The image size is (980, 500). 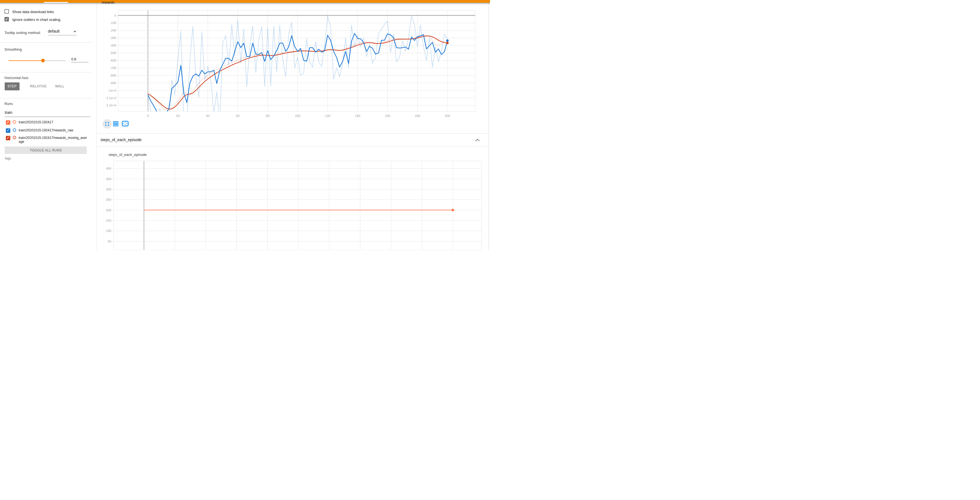 I want to click on show-download-links-checkbox, so click(x=7, y=11).